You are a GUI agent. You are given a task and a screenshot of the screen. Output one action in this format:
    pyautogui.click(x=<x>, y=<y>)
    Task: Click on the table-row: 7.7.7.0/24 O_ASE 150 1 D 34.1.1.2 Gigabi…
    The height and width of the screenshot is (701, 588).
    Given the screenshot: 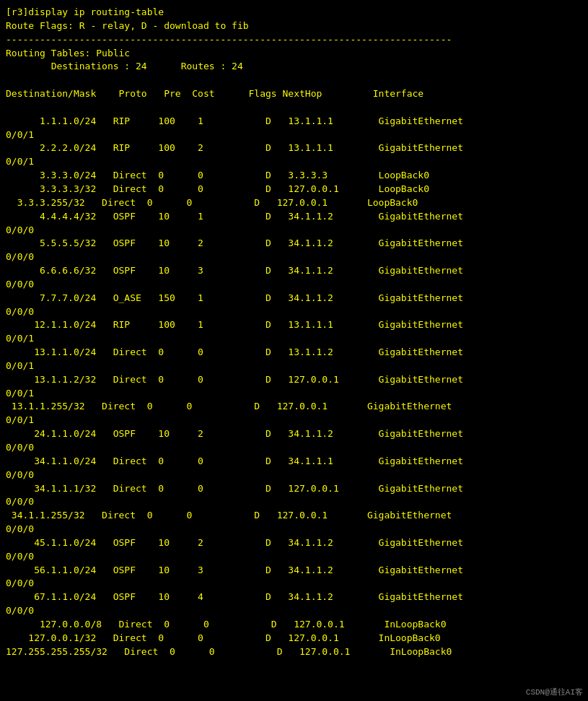 What is the action you would take?
    pyautogui.click(x=234, y=297)
    